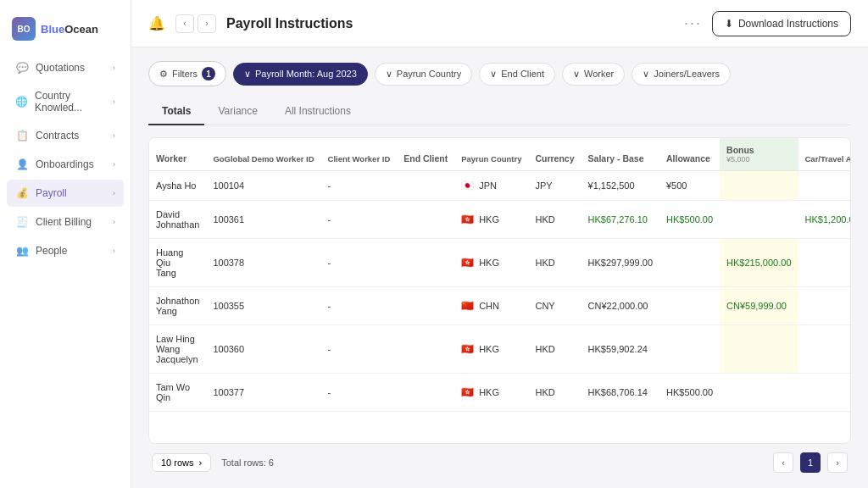  Describe the element at coordinates (826, 220) in the screenshot. I see `car-travel-cell: HK$1,200.00` at that location.